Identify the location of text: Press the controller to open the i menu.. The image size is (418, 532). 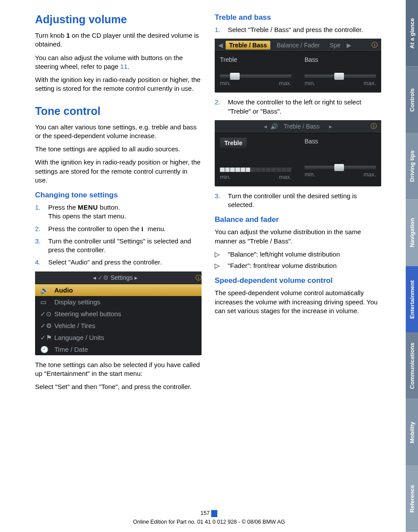
(107, 229).